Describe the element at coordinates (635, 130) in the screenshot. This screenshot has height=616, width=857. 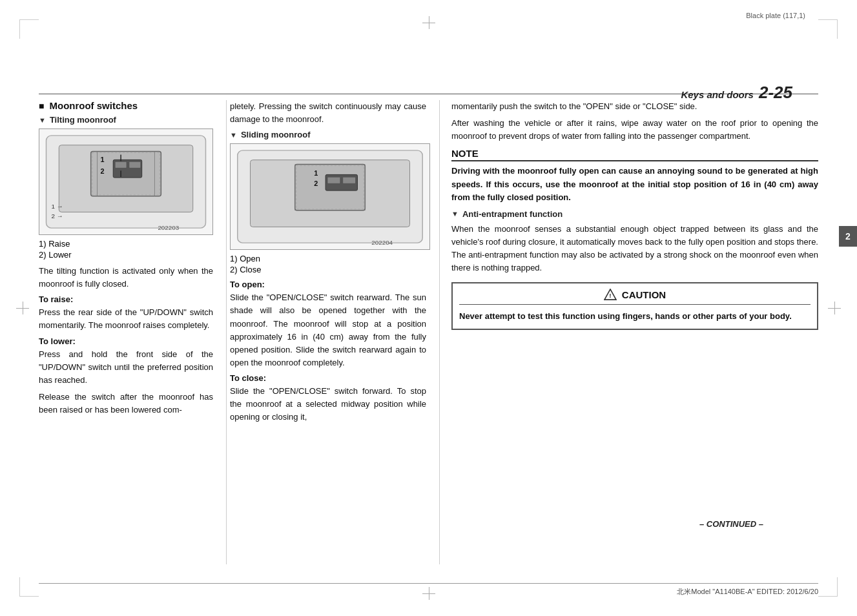
I see `right-body2: After washing the vehicle or after it ra…` at that location.